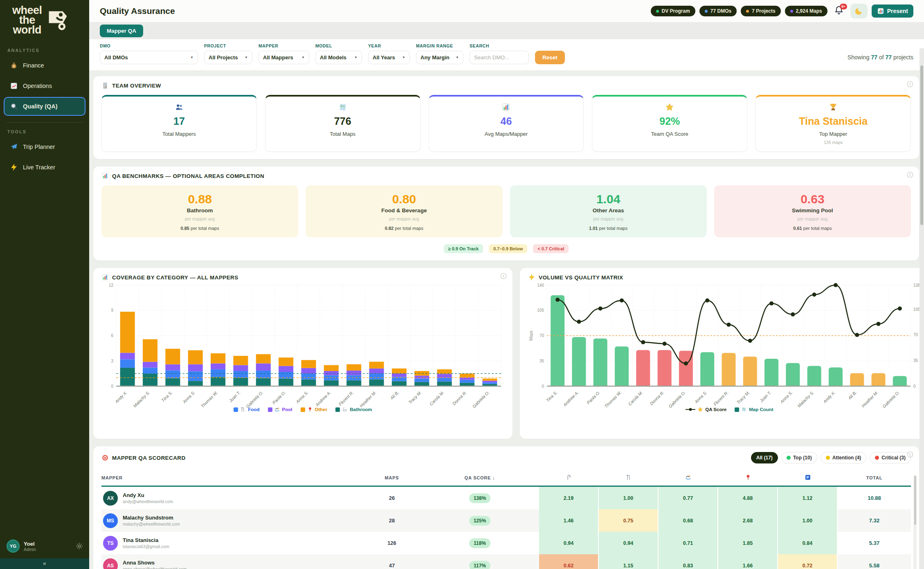 The width and height of the screenshot is (924, 569). I want to click on utensils-icon, so click(629, 477).